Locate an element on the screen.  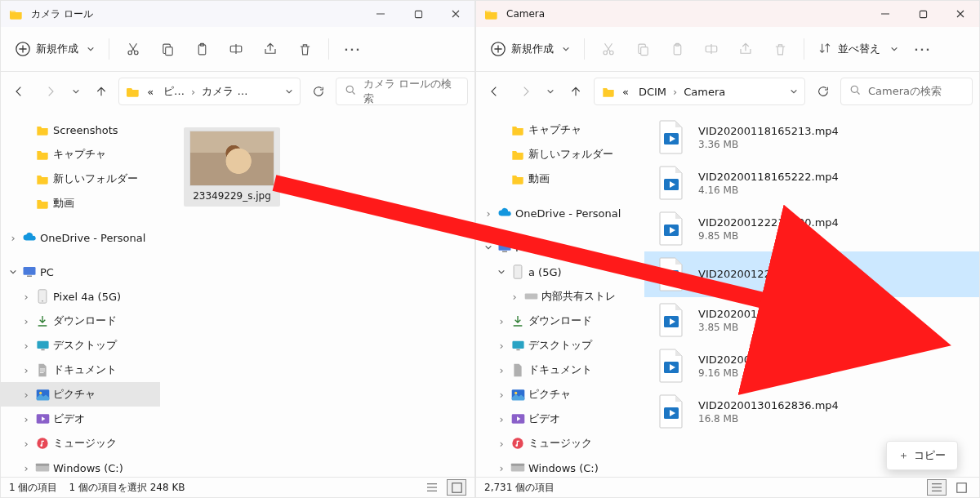
nav-item-internal-storage: ›内部共有ストレ is located at coordinates (560, 296).